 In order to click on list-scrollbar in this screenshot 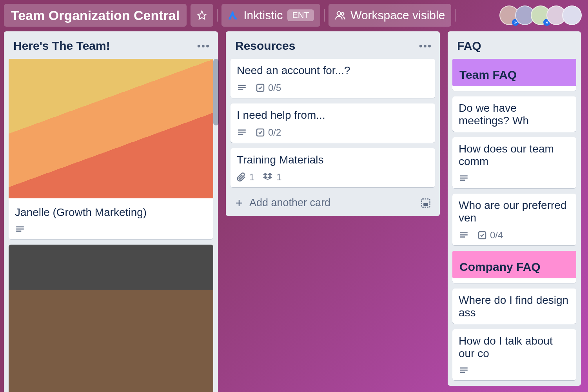, I will do `click(216, 92)`.